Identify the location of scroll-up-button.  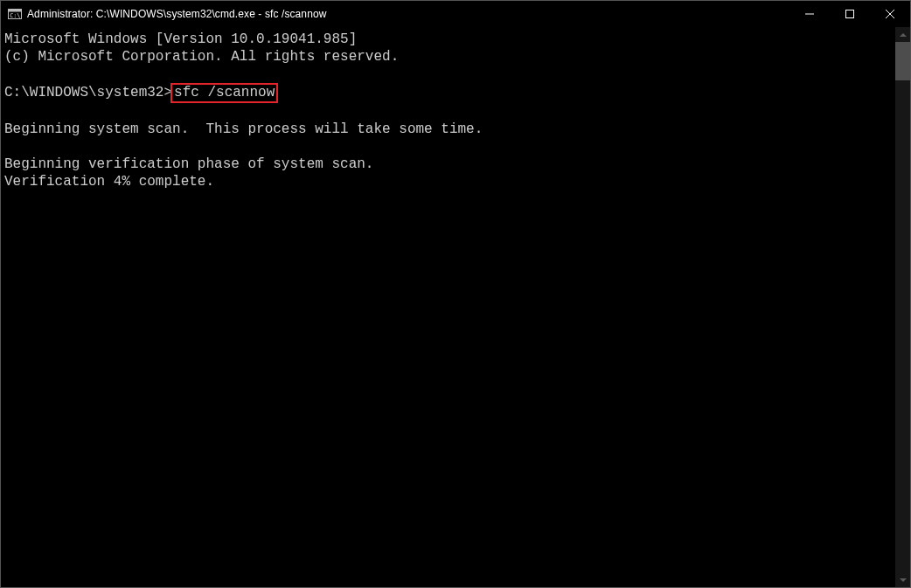
(902, 35).